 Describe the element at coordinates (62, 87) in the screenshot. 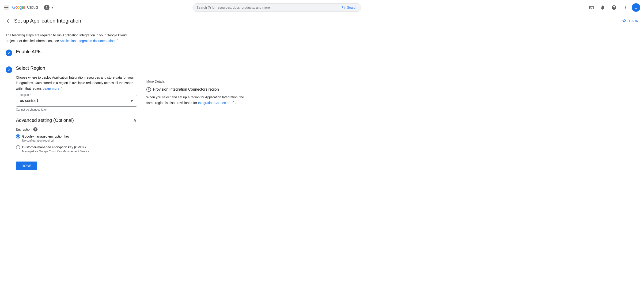

I see `learn-more-ext-icon: ↗` at that location.